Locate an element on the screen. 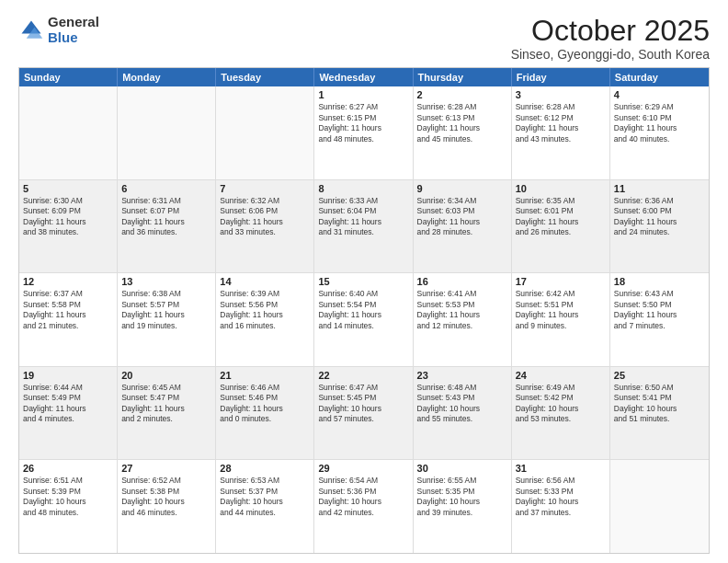 The height and width of the screenshot is (563, 728). calendar-header: SundayMondayTuesdayWednesdayThursdayFrid… is located at coordinates (364, 77).